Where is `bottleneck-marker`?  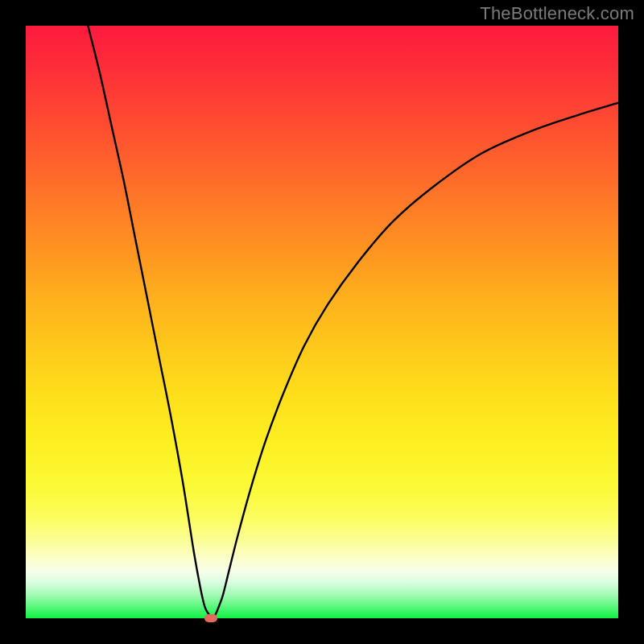
bottleneck-marker is located at coordinates (211, 618).